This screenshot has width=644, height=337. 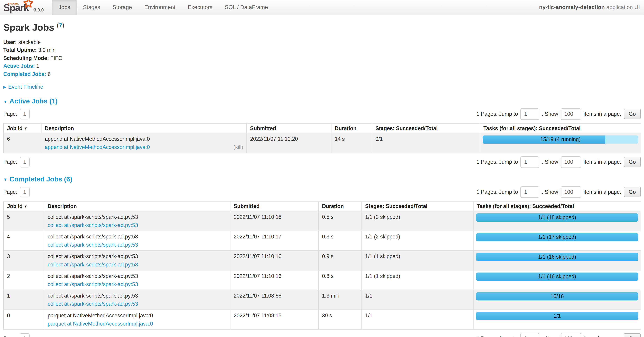 What do you see at coordinates (200, 7) in the screenshot?
I see `tab-executors: Executors` at bounding box center [200, 7].